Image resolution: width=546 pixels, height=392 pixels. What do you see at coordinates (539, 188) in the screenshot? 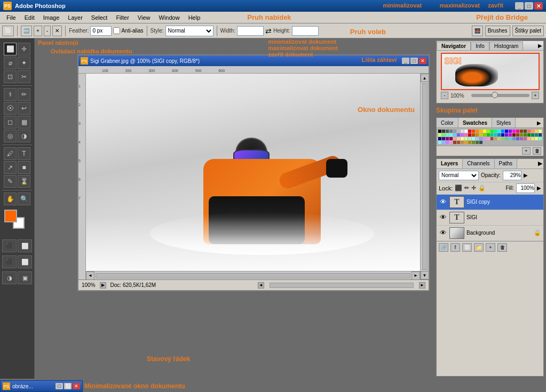
I see `fill-arrow-btn: ▶` at bounding box center [539, 188].